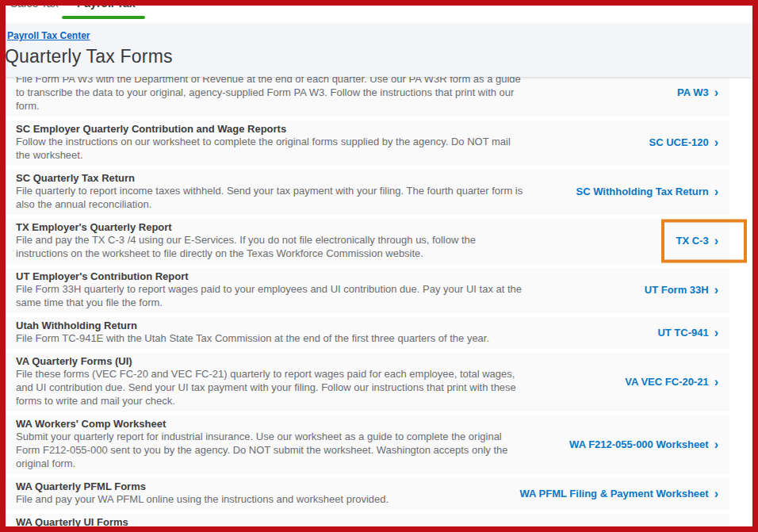 Image resolution: width=758 pixels, height=532 pixels. I want to click on form-row-wa-f212: WA Workers' Comp Worksheet Submit your q…, so click(368, 445).